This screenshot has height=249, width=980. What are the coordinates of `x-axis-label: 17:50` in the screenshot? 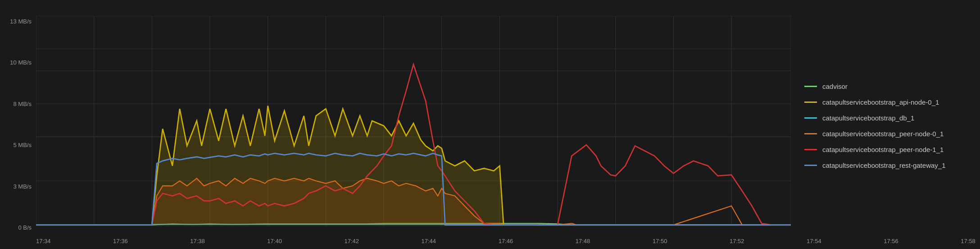 It's located at (660, 241).